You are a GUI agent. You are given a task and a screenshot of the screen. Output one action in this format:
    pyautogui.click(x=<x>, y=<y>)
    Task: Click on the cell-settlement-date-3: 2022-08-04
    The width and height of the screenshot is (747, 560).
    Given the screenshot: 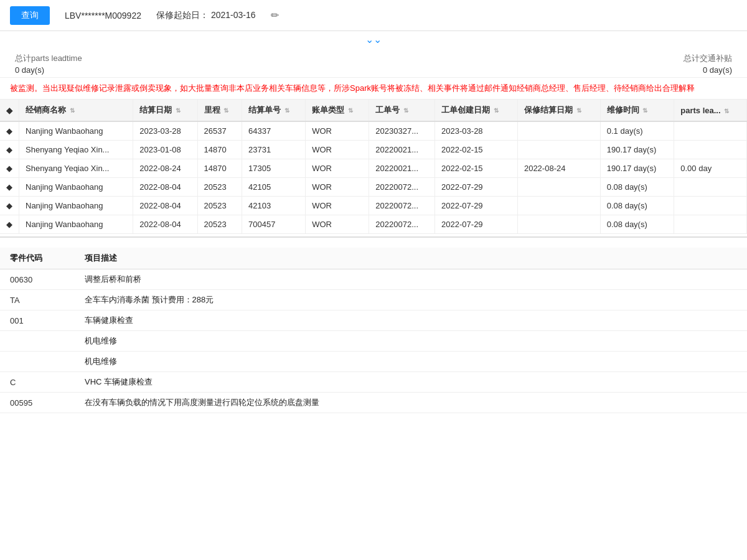 What is the action you would take?
    pyautogui.click(x=166, y=187)
    